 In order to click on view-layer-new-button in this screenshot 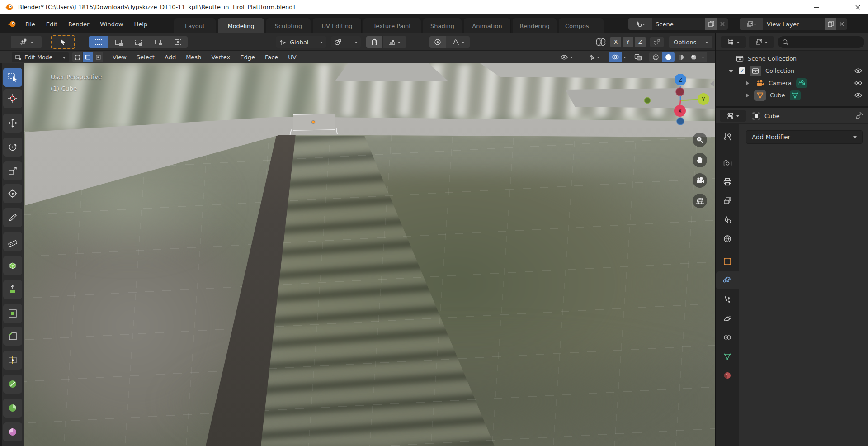, I will do `click(830, 24)`.